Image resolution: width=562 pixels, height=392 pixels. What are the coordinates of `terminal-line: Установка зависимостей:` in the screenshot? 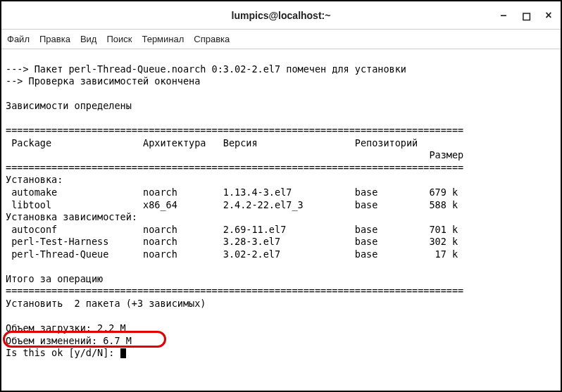 It's located at (72, 217).